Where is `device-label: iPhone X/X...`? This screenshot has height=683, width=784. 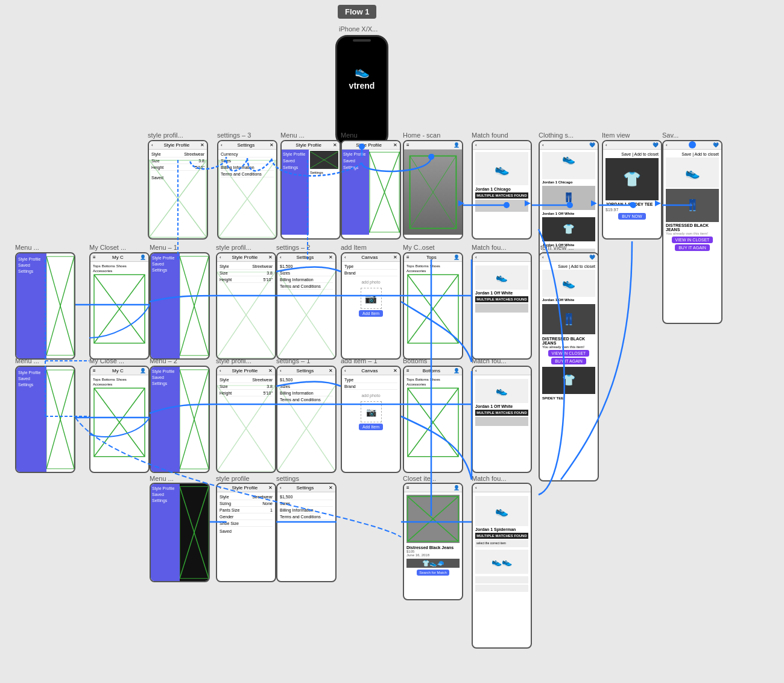
device-label: iPhone X/X... is located at coordinates (358, 29).